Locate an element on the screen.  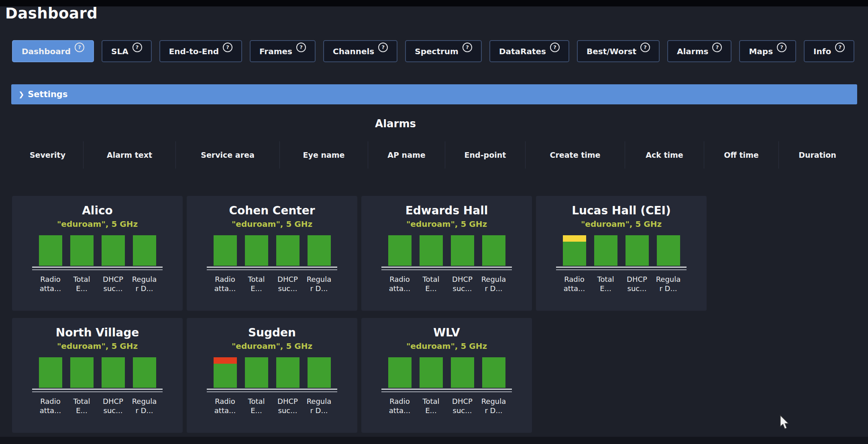
mouse-cursor is located at coordinates (785, 422).